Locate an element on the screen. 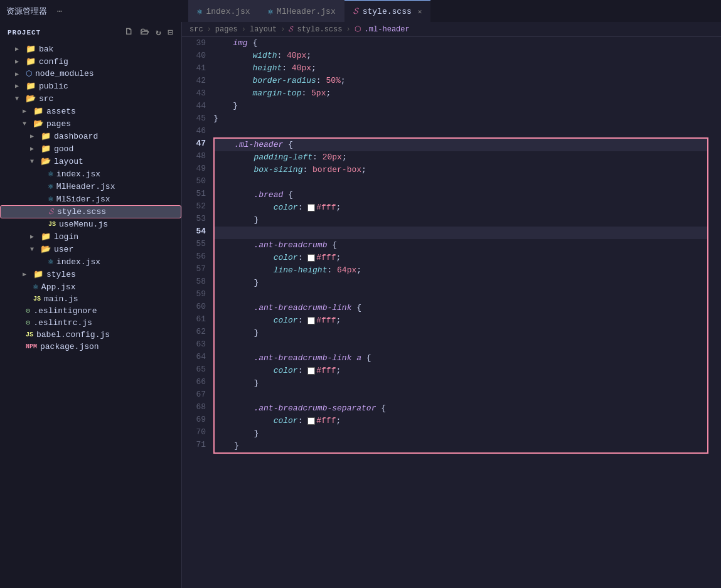 The image size is (721, 588). folder-icon-styles: 📁 is located at coordinates (38, 274).